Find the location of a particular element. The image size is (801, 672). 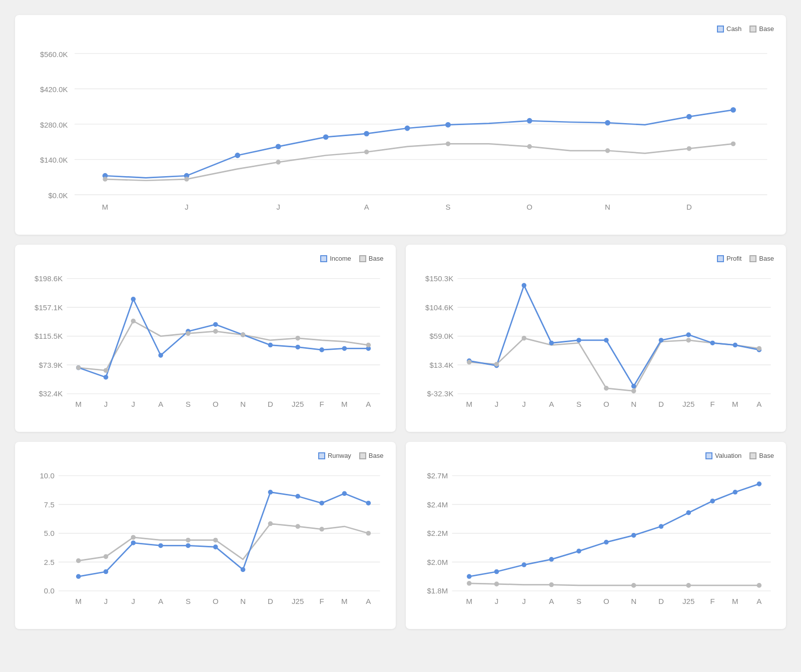

runway-legend-box-gray is located at coordinates (363, 456).